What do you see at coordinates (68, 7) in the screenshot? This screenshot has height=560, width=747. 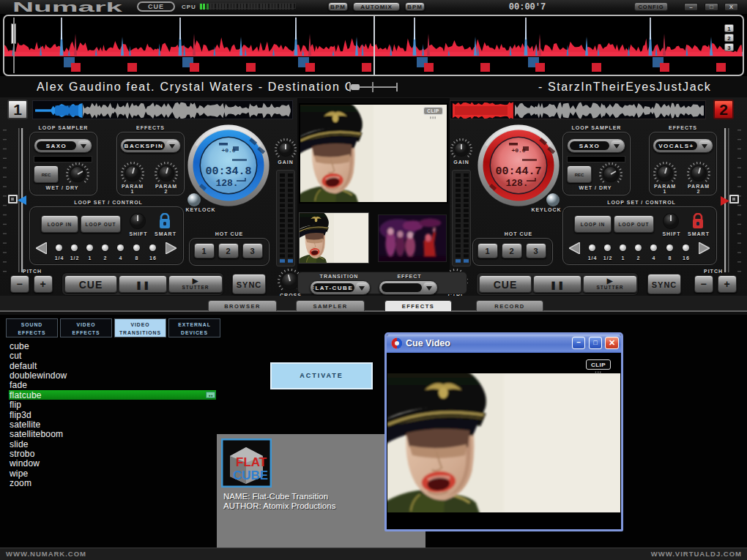 I see `svg-text: Numark` at bounding box center [68, 7].